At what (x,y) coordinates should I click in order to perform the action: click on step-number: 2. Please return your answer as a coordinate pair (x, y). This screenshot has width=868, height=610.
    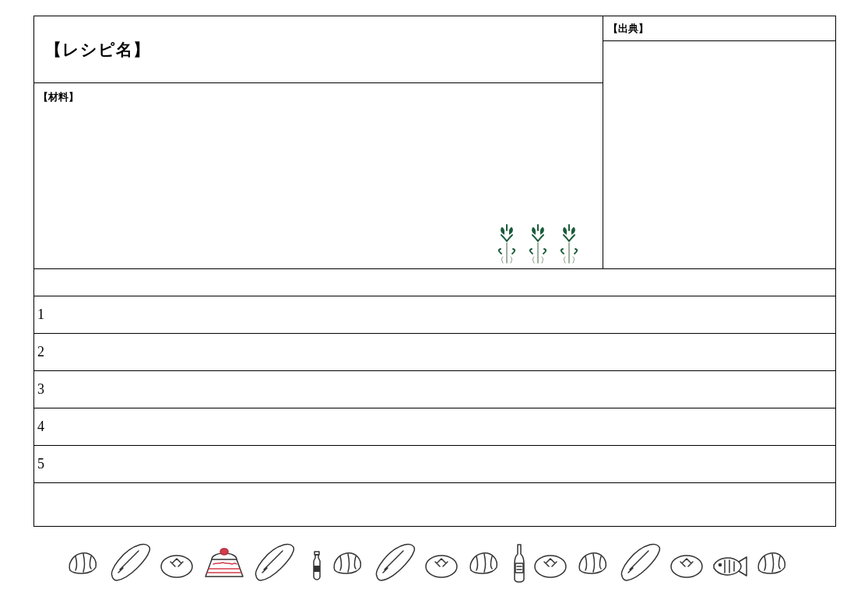
    Looking at the image, I should click on (40, 352).